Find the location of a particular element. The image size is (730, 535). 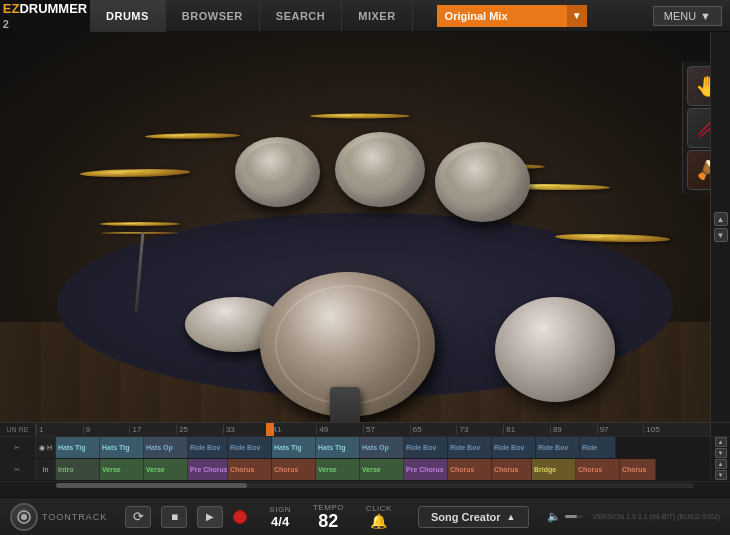

track2-seg-intro: Intro is located at coordinates (78, 470).